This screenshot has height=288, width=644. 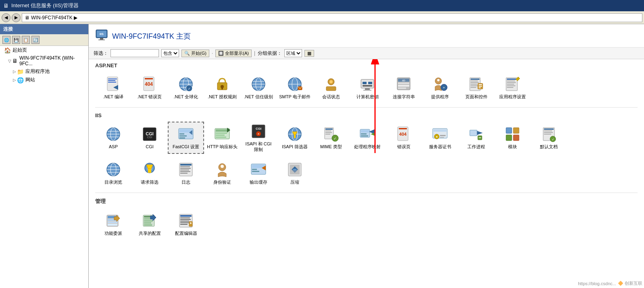 What do you see at coordinates (186, 147) in the screenshot?
I see `fastcgi-label: FastCGI 设置` at bounding box center [186, 147].